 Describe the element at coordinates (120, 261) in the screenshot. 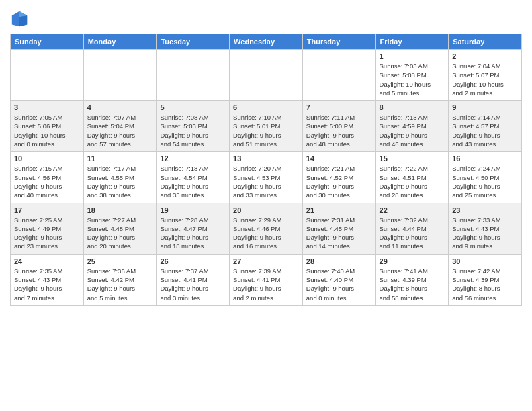

I see `day-number: 25` at that location.